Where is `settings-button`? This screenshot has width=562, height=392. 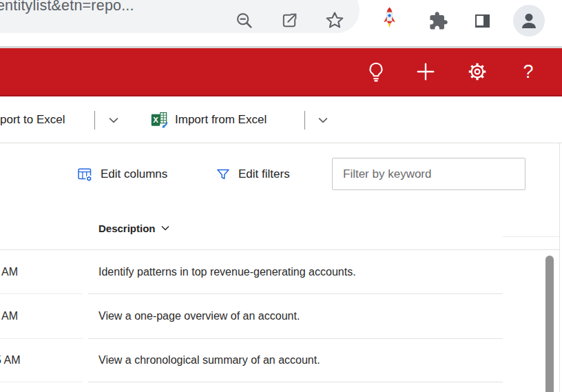 settings-button is located at coordinates (477, 72).